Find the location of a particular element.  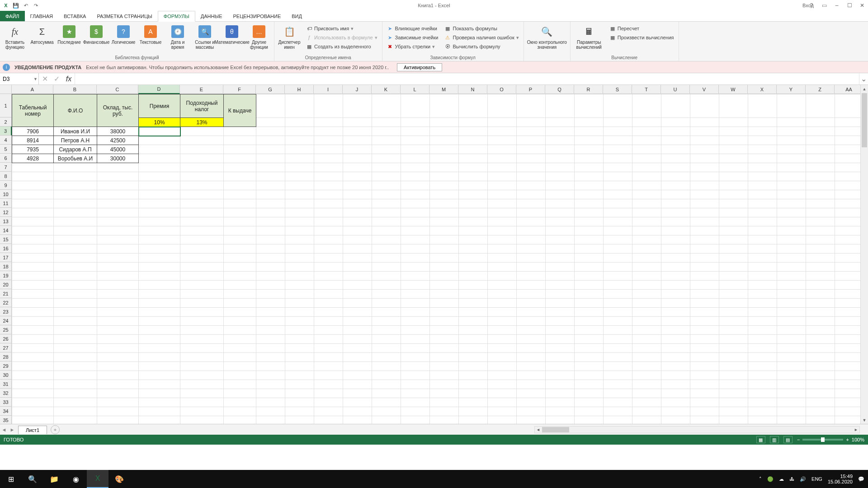

tray-clock: 15:49 15.06.2020 is located at coordinates (840, 479).